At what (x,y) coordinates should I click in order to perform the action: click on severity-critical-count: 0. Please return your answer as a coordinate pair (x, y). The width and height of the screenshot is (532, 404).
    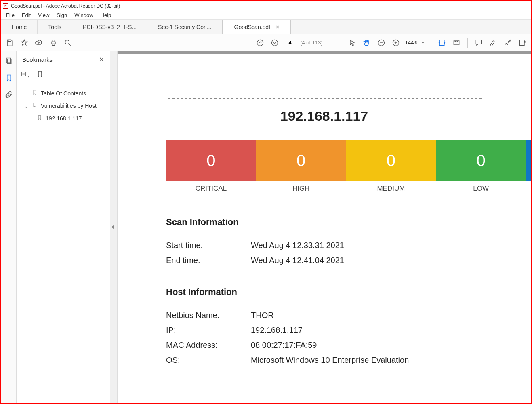
    Looking at the image, I should click on (211, 160).